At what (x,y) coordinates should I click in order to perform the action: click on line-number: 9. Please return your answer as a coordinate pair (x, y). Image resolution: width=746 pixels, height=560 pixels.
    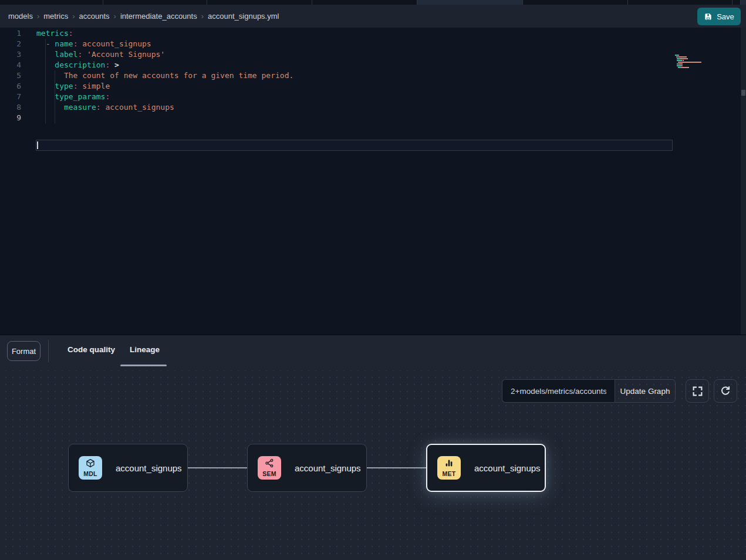
    Looking at the image, I should click on (11, 118).